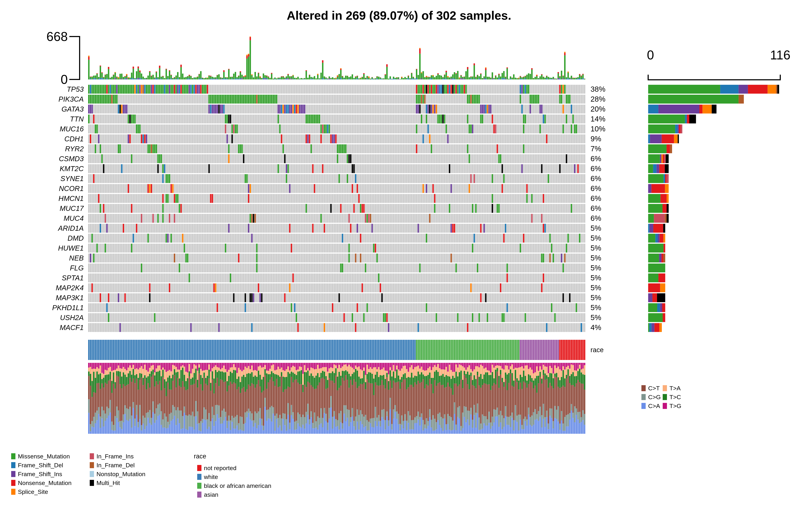 The height and width of the screenshot is (532, 798). Describe the element at coordinates (211, 477) in the screenshot. I see `legend-item-race-white-label: white` at that location.